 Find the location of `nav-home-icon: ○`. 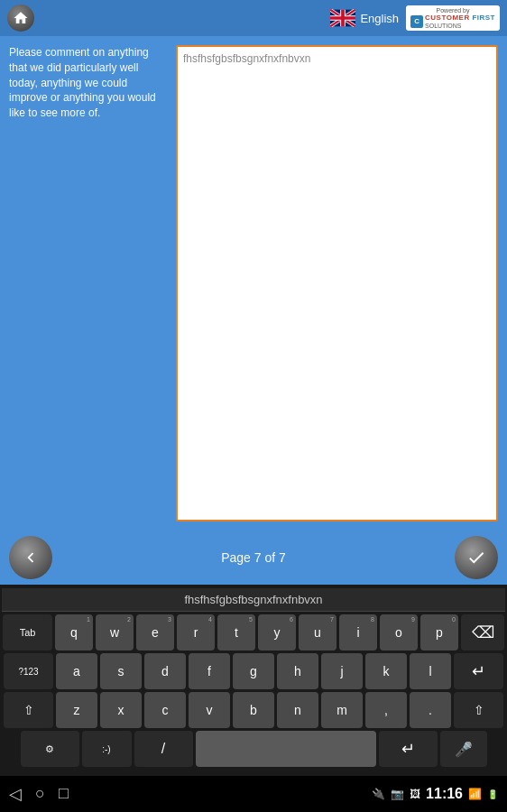

nav-home-icon: ○ is located at coordinates (40, 794).